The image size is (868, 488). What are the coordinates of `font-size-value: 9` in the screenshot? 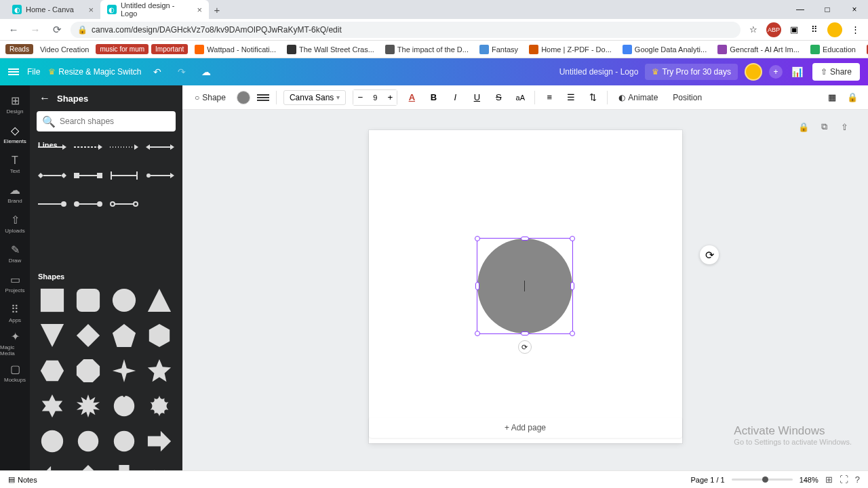 It's located at (375, 98).